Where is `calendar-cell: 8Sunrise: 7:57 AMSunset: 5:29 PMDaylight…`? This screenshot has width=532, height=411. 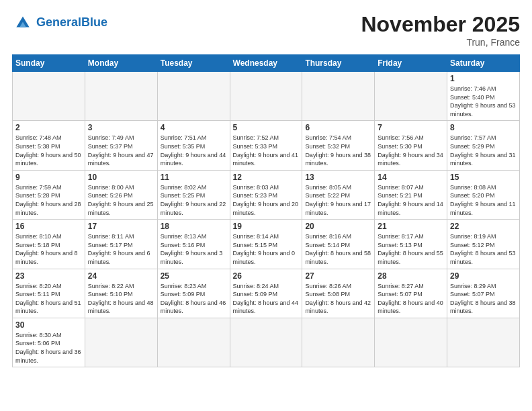 calendar-cell: 8Sunrise: 7:57 AMSunset: 5:29 PMDaylight… is located at coordinates (484, 145).